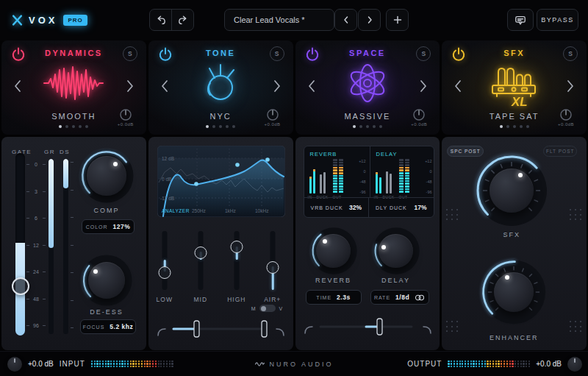  Describe the element at coordinates (398, 20) in the screenshot. I see `plus-icon` at that location.